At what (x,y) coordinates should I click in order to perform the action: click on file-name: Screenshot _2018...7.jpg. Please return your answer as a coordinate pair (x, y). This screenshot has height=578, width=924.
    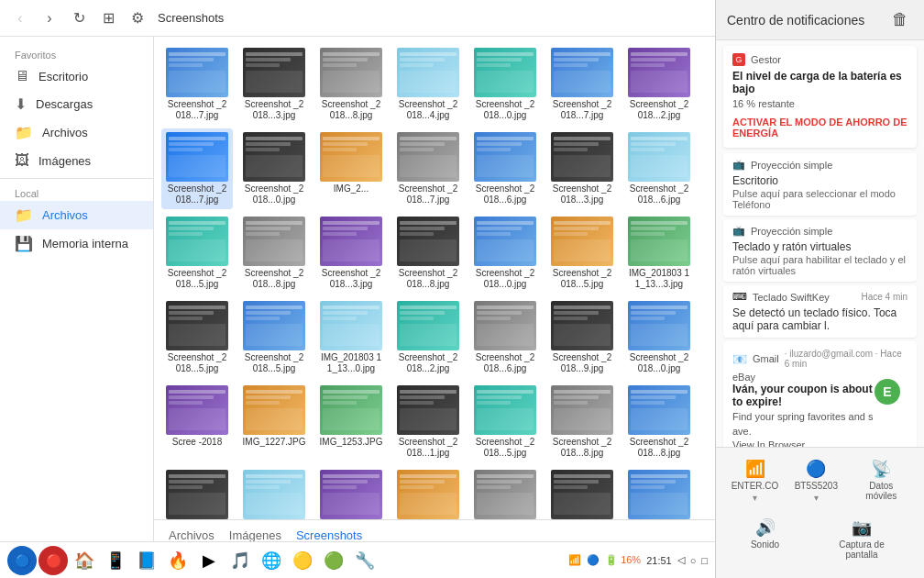
    Looking at the image, I should click on (197, 110).